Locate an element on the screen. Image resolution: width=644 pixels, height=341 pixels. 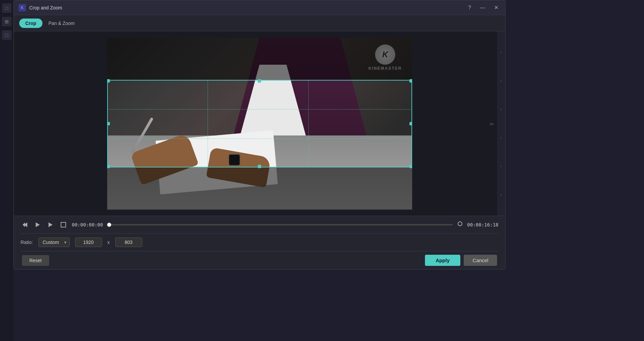
time-current: 00:00:00:00 is located at coordinates (88, 225).